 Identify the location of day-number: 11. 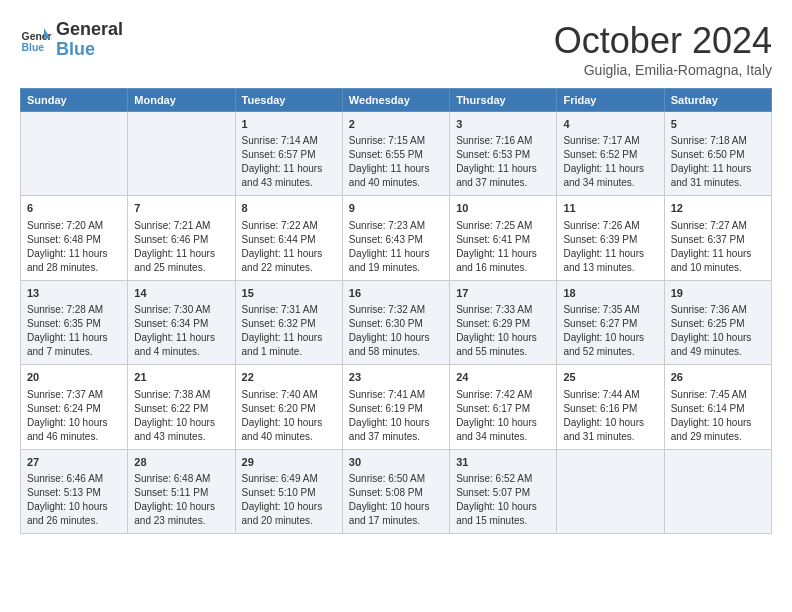
(610, 208).